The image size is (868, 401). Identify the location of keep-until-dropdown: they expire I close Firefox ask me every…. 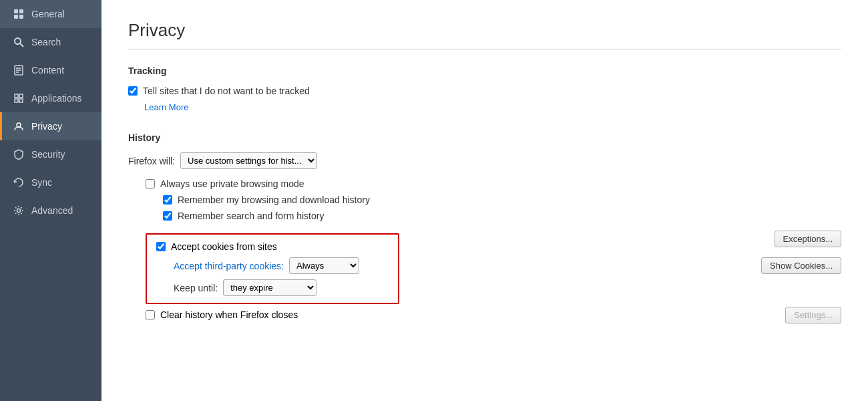
(270, 287).